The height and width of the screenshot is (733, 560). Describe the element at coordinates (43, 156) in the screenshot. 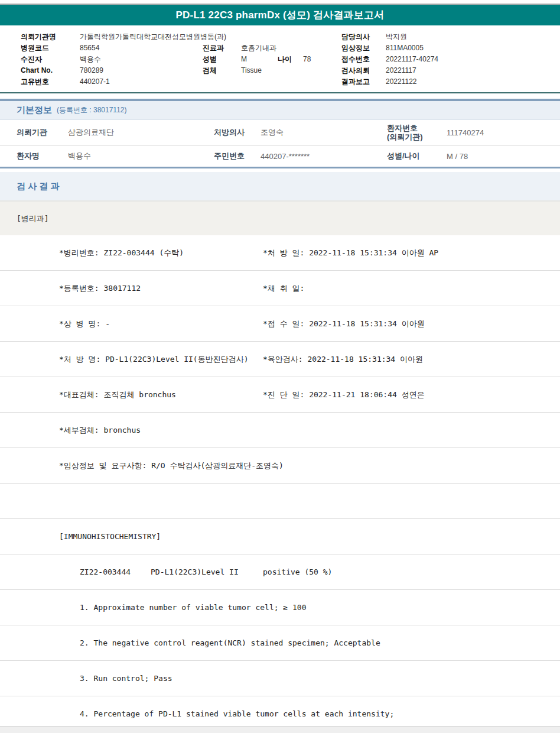

I see `field-label: 환자명` at that location.